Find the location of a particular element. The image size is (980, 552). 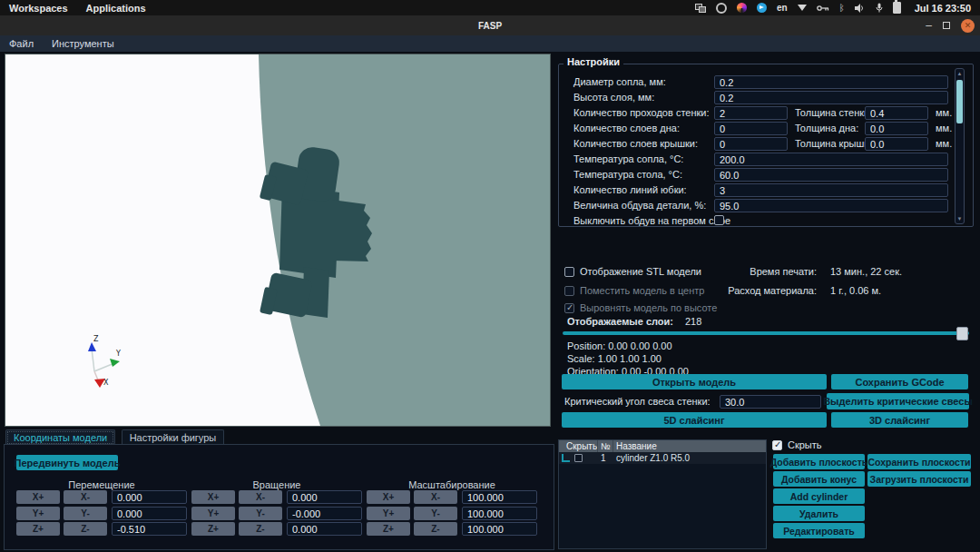

rotate-x-minus-button: X- is located at coordinates (260, 498).